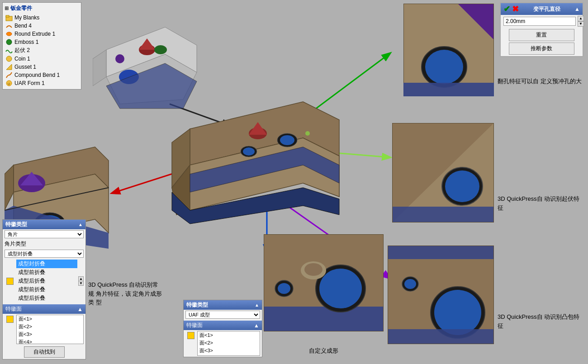 The width and height of the screenshot is (588, 364). What do you see at coordinates (229, 343) in the screenshot?
I see `center-face-item: 面<2>` at bounding box center [229, 343].